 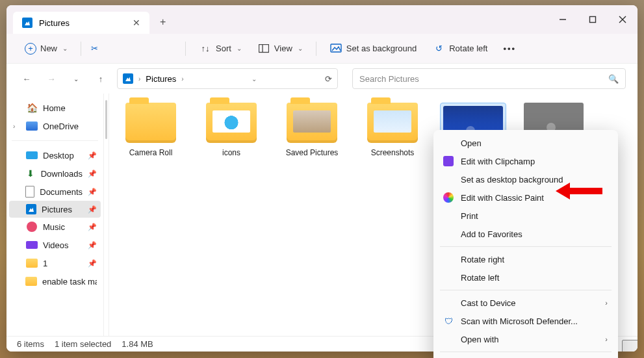 What do you see at coordinates (630, 346) in the screenshot?
I see `taskview-overlay-icon` at bounding box center [630, 346].